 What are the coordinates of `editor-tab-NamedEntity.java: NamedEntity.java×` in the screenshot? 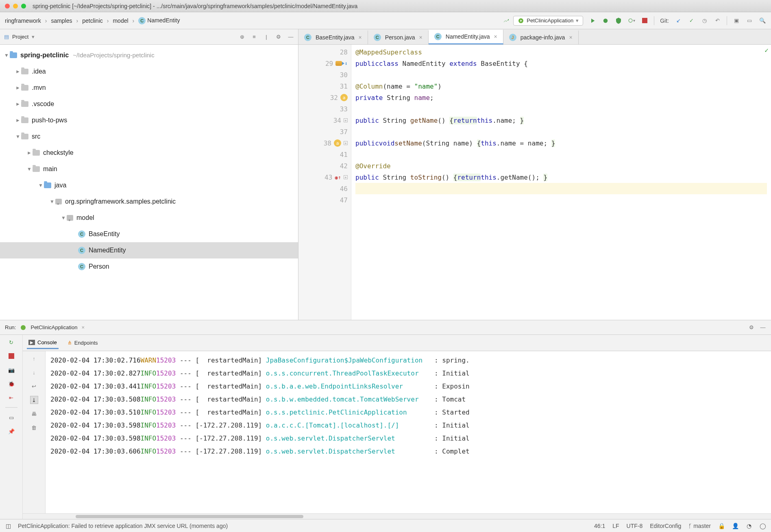 It's located at (466, 37).